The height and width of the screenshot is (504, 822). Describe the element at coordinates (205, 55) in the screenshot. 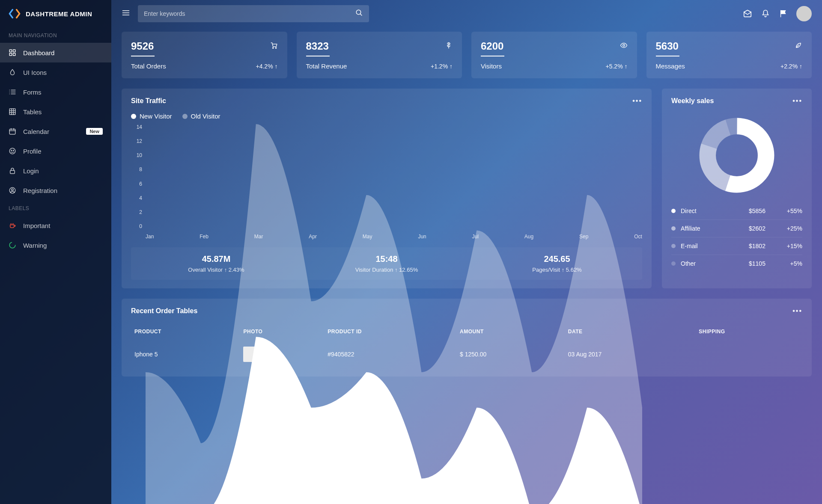

I see `stat-card-total-orders: 9526Total Orders+4.2% ↑` at that location.